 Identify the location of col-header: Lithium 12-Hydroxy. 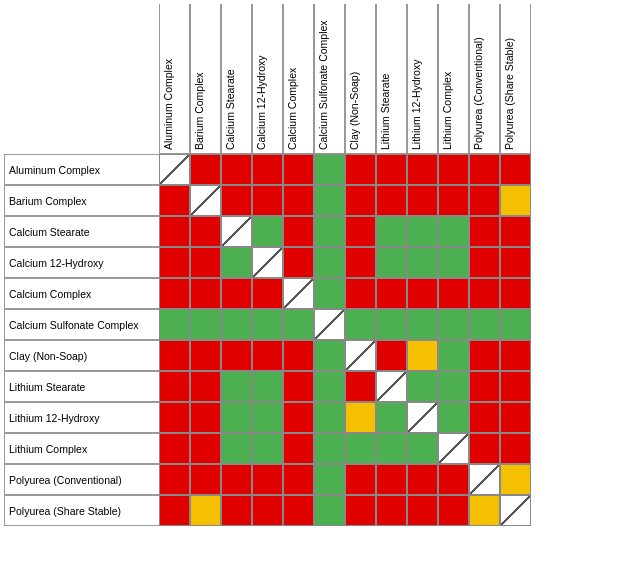
(422, 79).